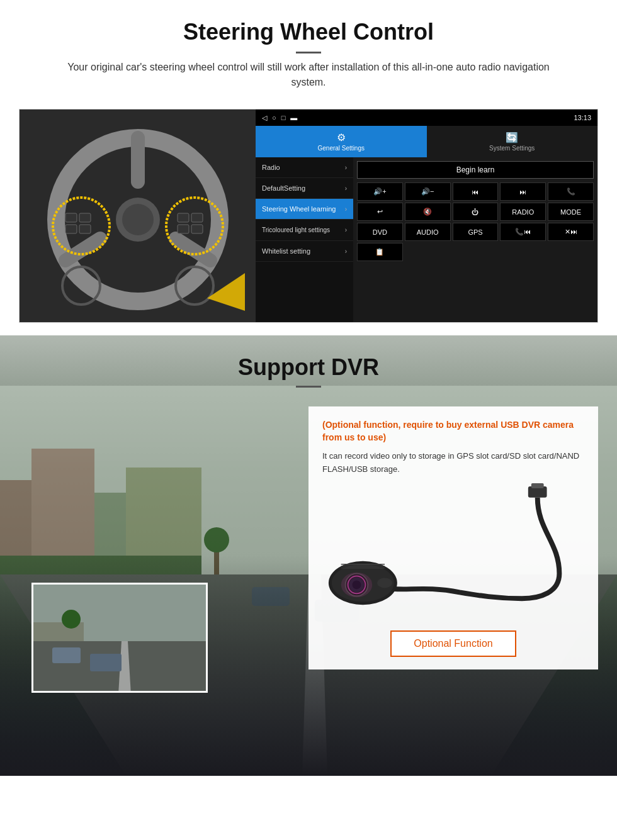  Describe the element at coordinates (453, 549) in the screenshot. I see `dvr-camera-image` at that location.